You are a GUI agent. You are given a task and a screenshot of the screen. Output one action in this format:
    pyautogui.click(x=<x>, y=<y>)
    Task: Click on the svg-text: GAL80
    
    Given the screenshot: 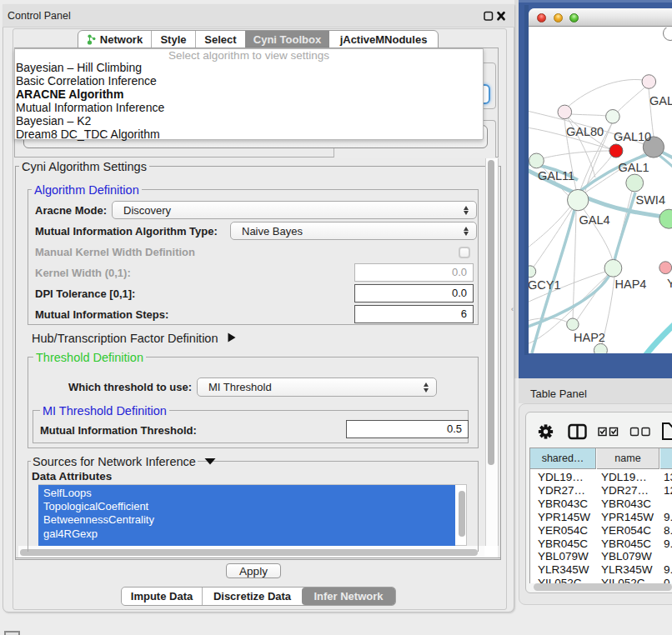 What is the action you would take?
    pyautogui.click(x=585, y=132)
    